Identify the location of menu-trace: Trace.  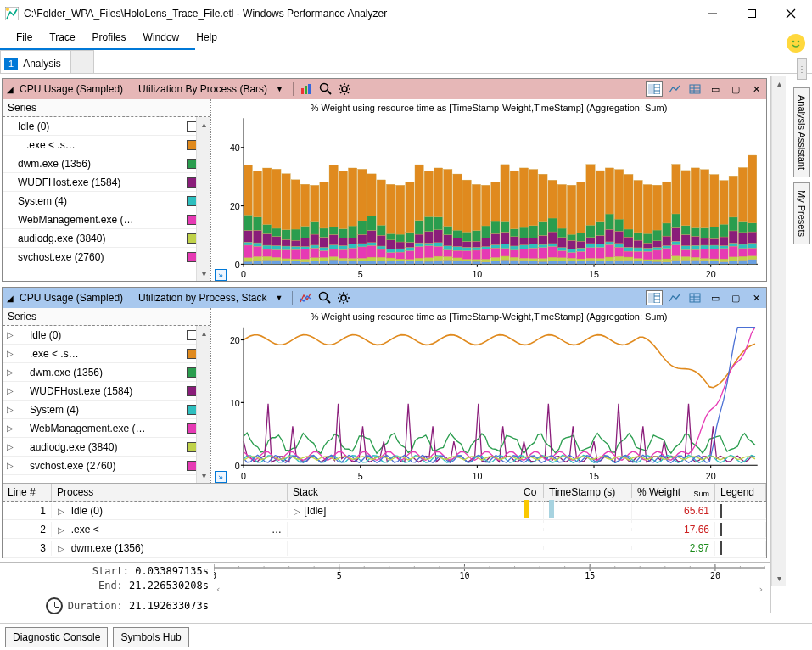
(62, 37).